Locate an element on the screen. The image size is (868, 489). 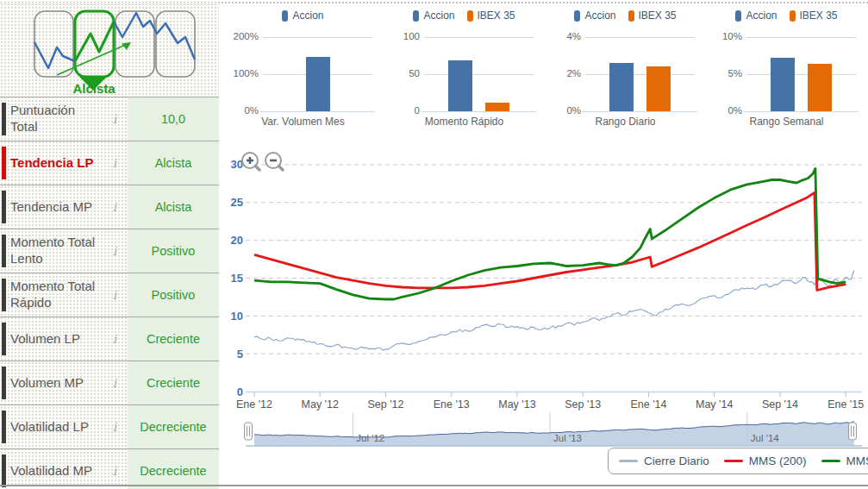
legend-item-cierre-diario: Cierre Diario is located at coordinates (664, 461).